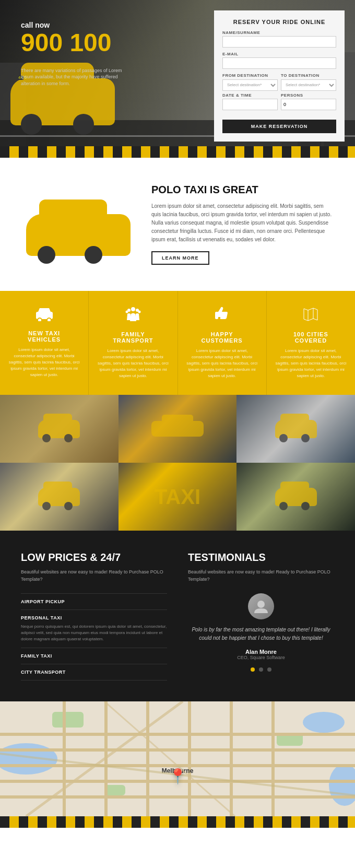 The width and height of the screenshot is (355, 868). Describe the element at coordinates (94, 602) in the screenshot. I see `accordion-airport: AIRPORT PICKUP` at that location.